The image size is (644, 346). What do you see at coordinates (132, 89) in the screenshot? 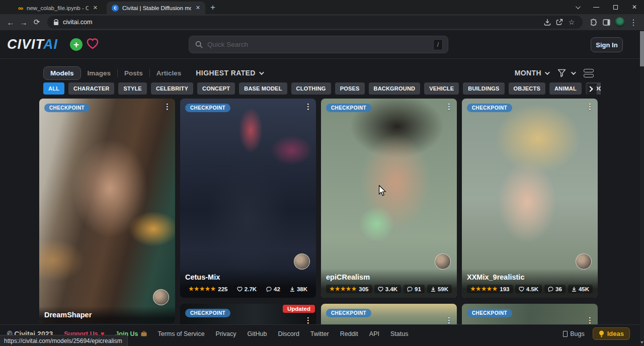
I see `chip-style: STYLE` at bounding box center [132, 89].